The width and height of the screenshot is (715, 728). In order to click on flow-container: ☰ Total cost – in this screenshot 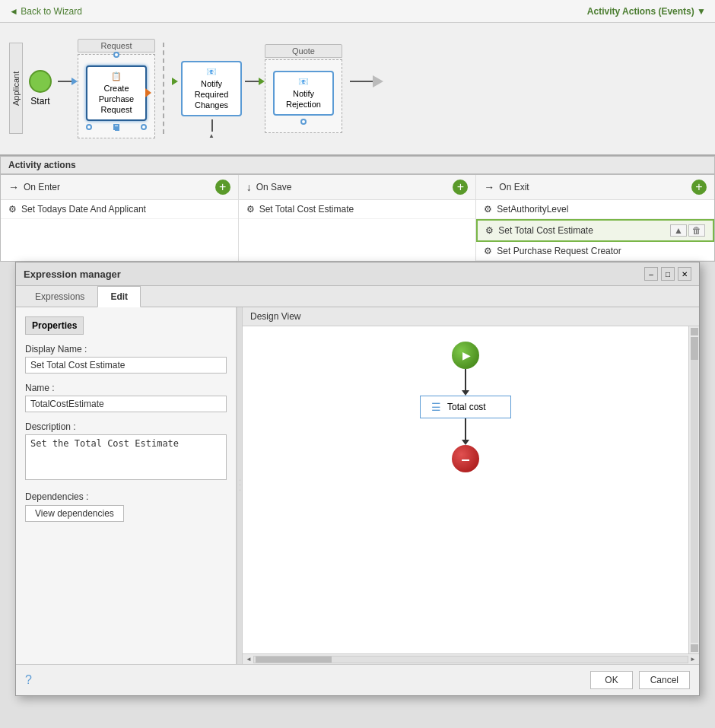, I will do `click(466, 407)`.